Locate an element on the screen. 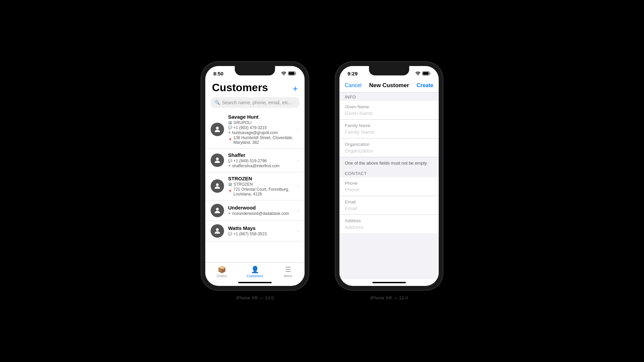  phone2-battery-icon is located at coordinates (427, 74).